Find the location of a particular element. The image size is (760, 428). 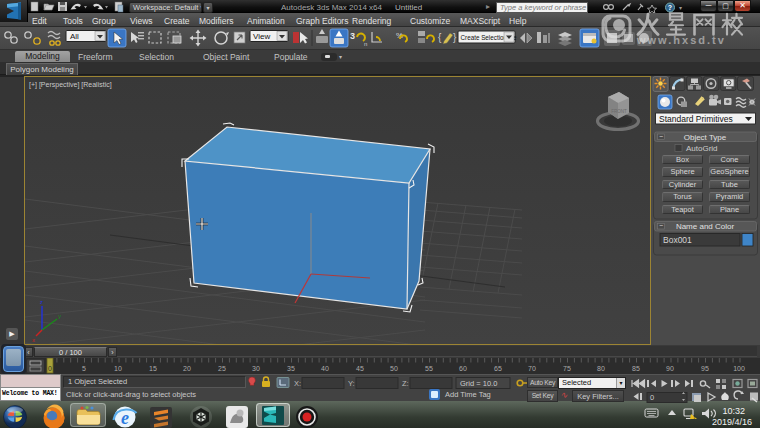

svg-text: Box001 is located at coordinates (678, 240).